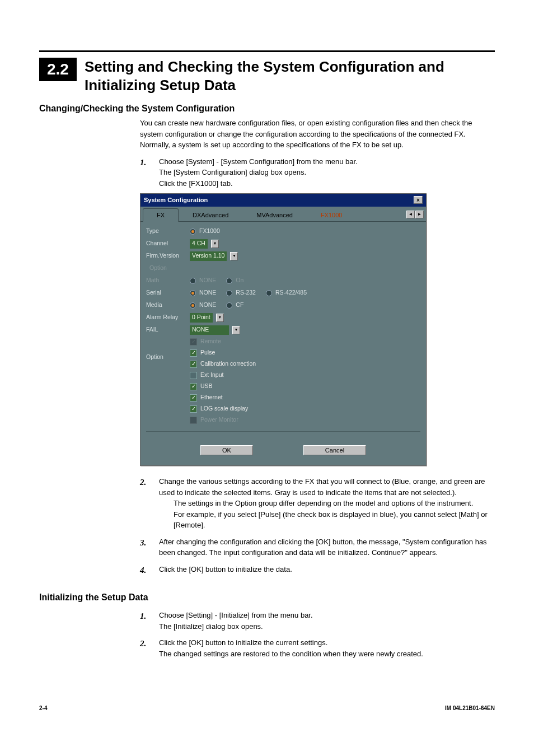 This screenshot has width=534, height=756. I want to click on tab-fx1000: FX1000, so click(331, 215).